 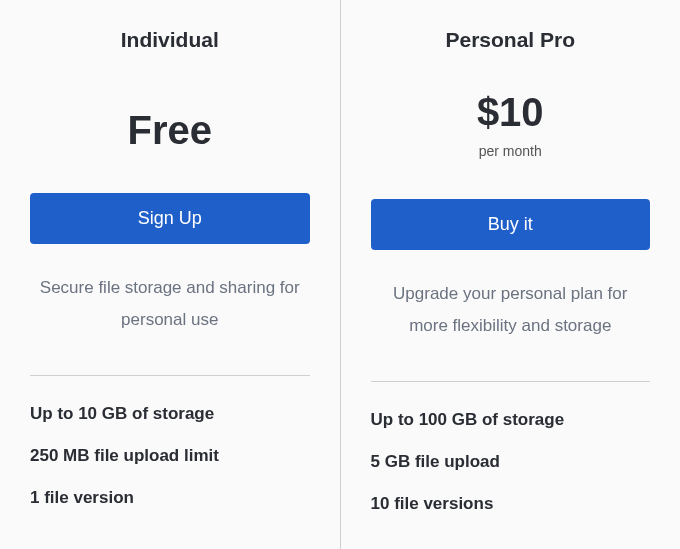 I want to click on feature-item: 10 file versions, so click(x=511, y=504).